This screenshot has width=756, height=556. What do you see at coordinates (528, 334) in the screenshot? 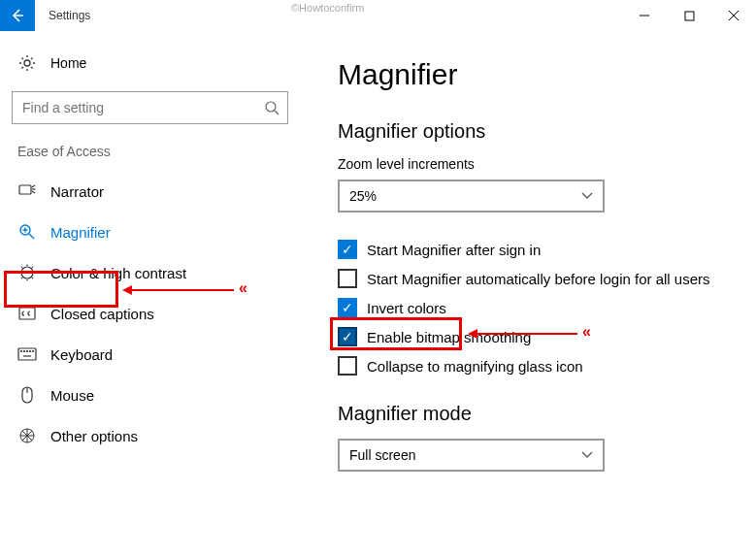
I see `annotation-arrow-invert` at bounding box center [528, 334].